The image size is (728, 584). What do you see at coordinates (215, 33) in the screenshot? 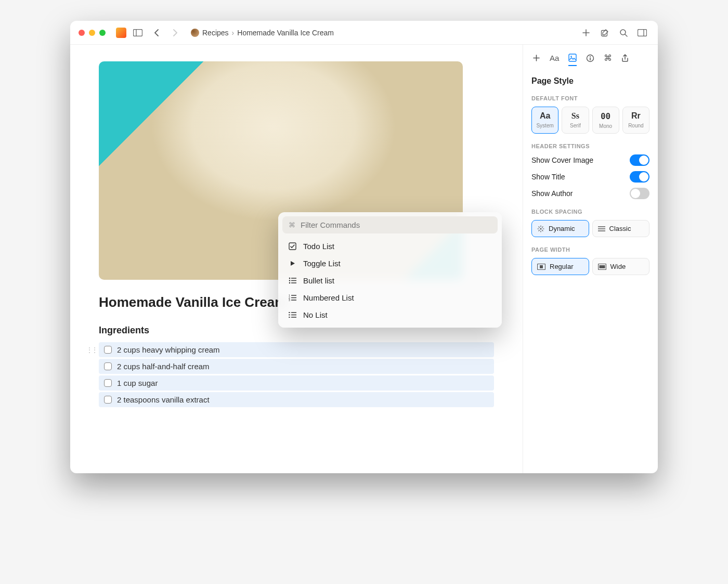
I see `breadcrumb-parent: Recipes` at bounding box center [215, 33].